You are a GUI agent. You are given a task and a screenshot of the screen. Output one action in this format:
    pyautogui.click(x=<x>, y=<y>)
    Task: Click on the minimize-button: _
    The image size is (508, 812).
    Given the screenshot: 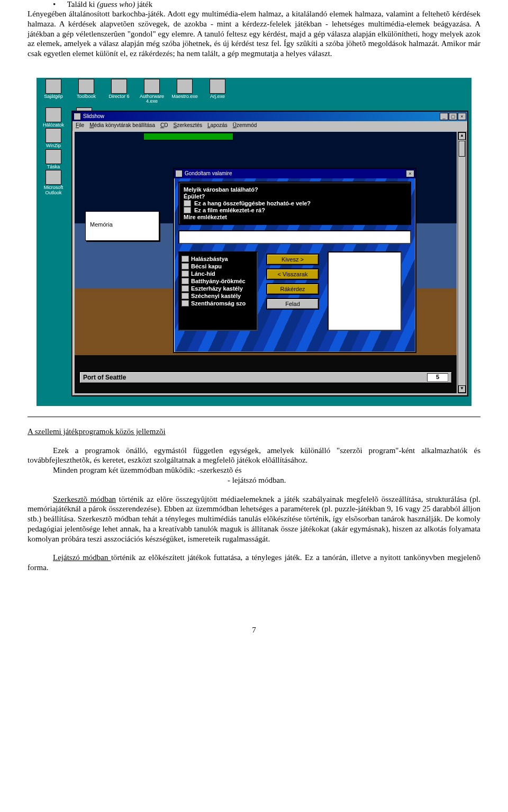 What is the action you would take?
    pyautogui.click(x=444, y=116)
    